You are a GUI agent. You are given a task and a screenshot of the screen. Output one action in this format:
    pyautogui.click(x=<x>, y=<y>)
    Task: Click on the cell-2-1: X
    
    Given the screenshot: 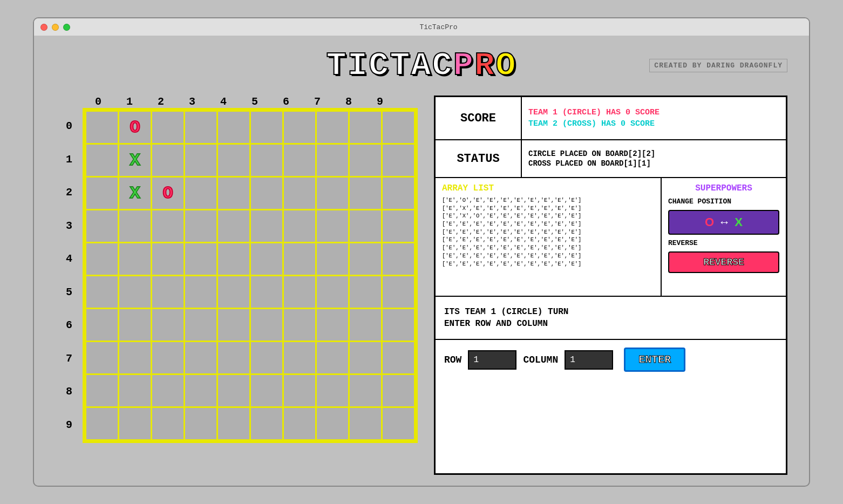 What is the action you would take?
    pyautogui.click(x=135, y=193)
    